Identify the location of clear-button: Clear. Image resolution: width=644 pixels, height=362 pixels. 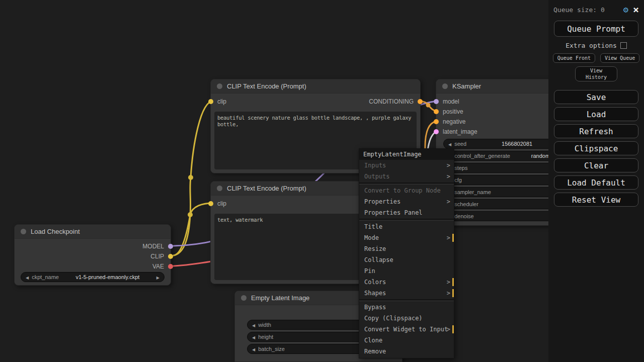
(596, 165).